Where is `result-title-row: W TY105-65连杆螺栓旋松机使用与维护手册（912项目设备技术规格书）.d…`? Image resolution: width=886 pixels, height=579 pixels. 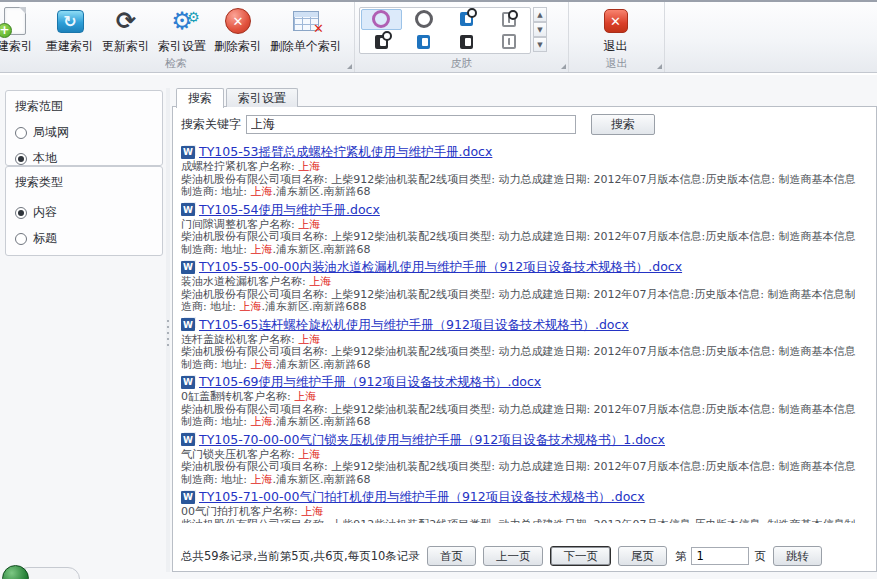 result-title-row: W TY105-65连杆螺栓旋松机使用与维护手册（912项目设备技术规格书）.d… is located at coordinates (524, 325).